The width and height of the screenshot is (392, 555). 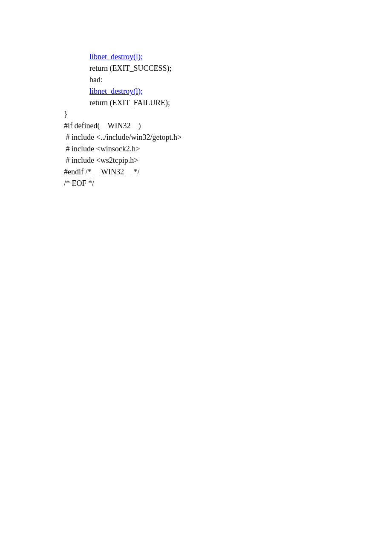 I want to click on code-text: # include <winsock2.h>, so click(x=102, y=149).